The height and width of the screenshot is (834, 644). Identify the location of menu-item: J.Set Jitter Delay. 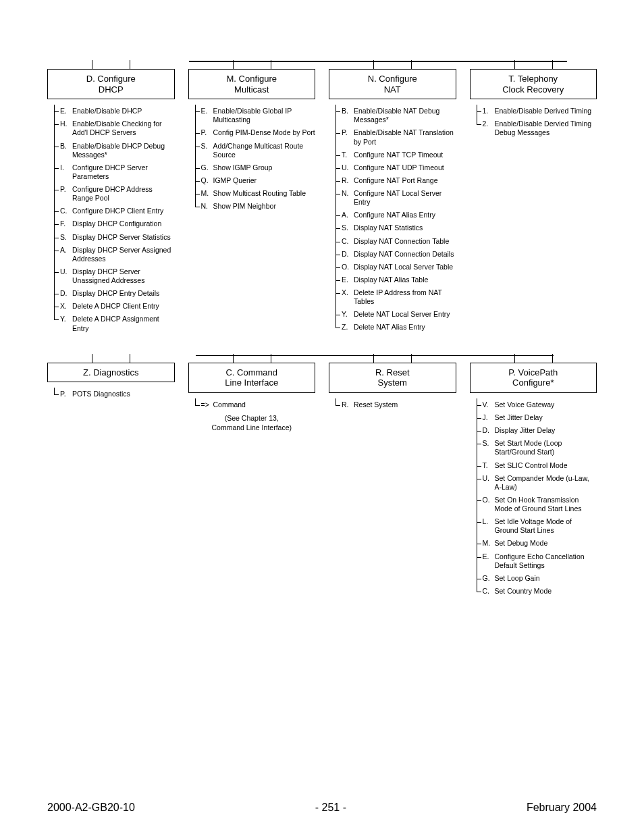
(537, 417).